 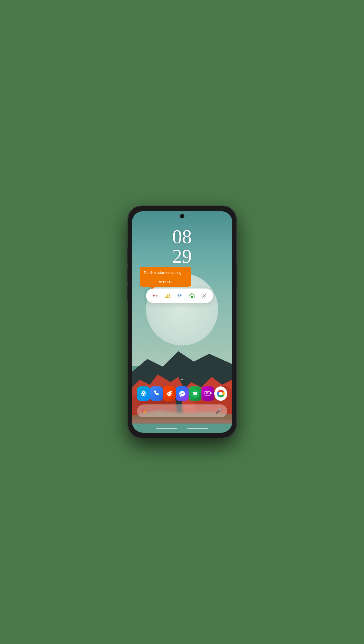 What do you see at coordinates (182, 256) in the screenshot?
I see `clock-minute: 29` at bounding box center [182, 256].